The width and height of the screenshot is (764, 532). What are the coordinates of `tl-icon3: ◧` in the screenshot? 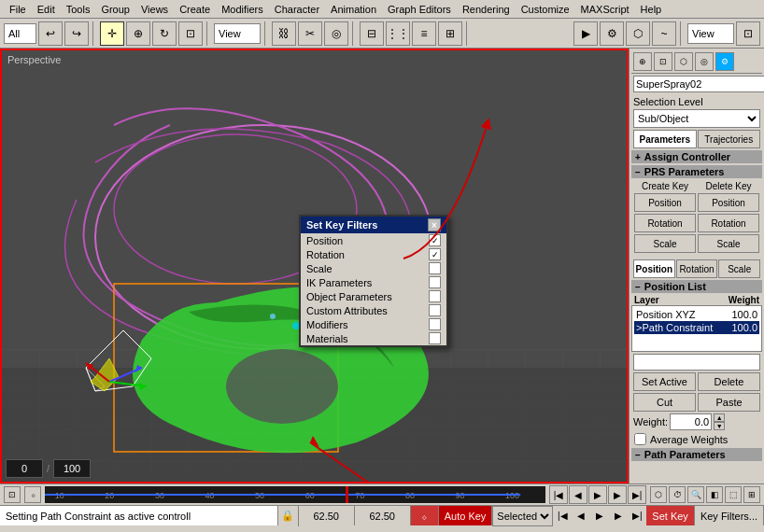 It's located at (714, 495).